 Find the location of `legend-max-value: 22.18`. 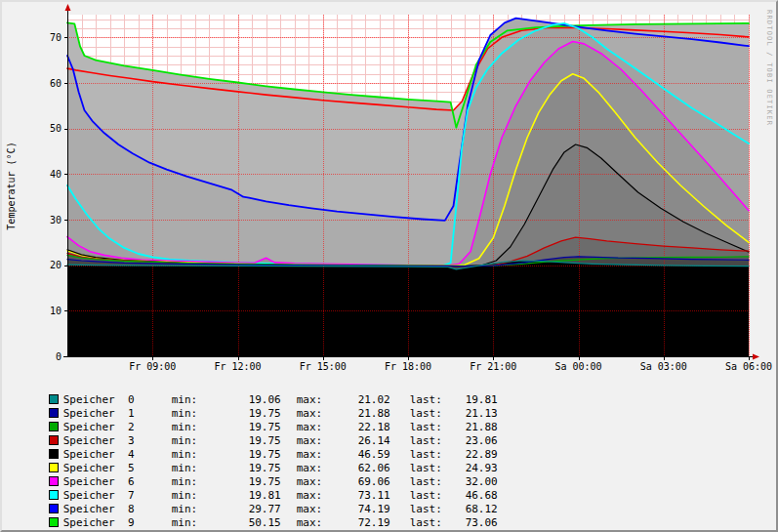

legend-max-value: 22.18 is located at coordinates (361, 428).